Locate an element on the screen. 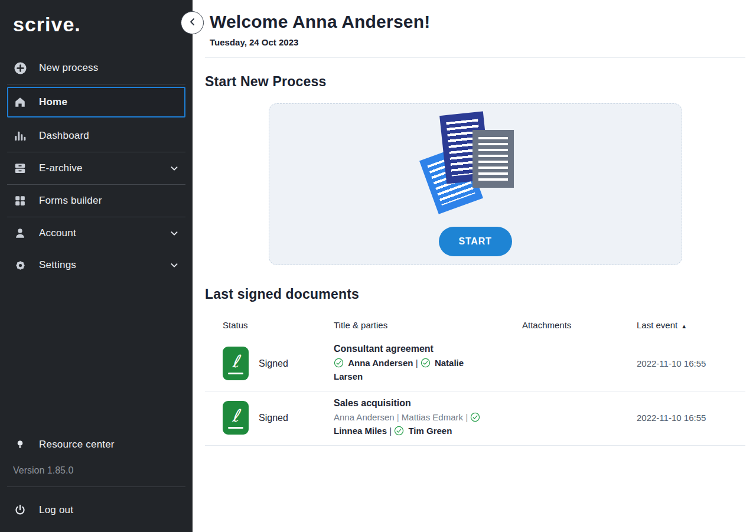 The height and width of the screenshot is (532, 756). lightbulb-icon is located at coordinates (20, 445).